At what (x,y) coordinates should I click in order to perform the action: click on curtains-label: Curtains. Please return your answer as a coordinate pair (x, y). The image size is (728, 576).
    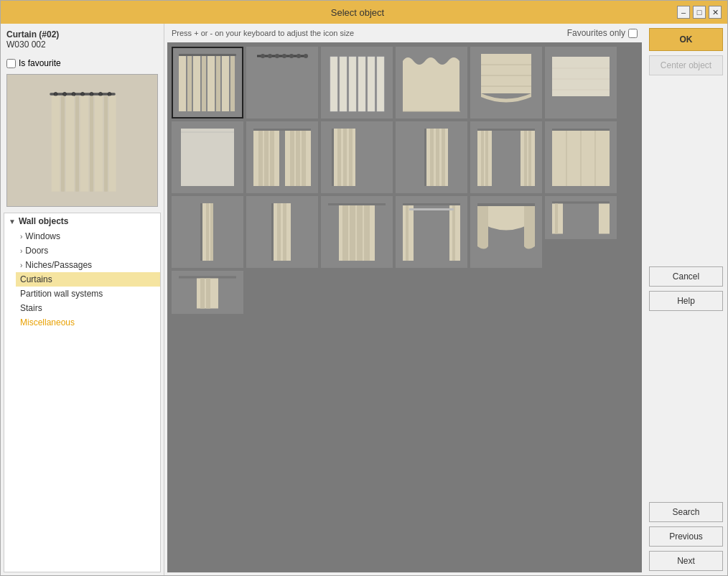
    Looking at the image, I should click on (36, 279).